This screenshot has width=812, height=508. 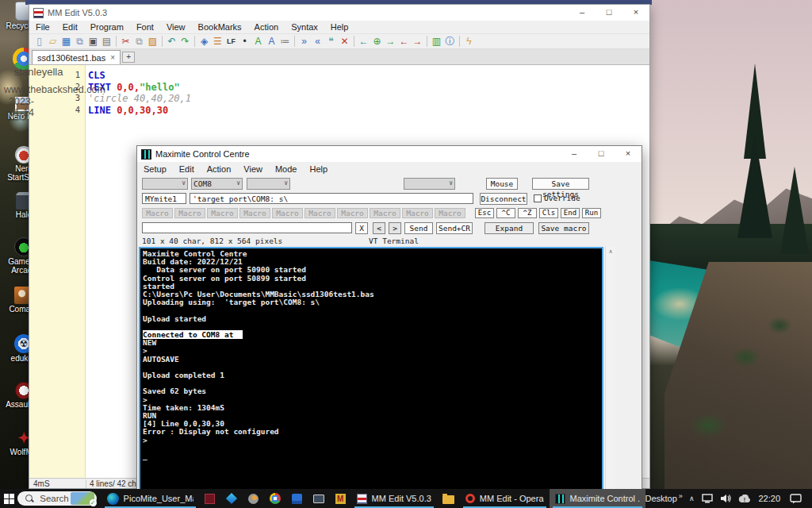 What do you see at coordinates (395, 229) in the screenshot?
I see `history-next-button: >` at bounding box center [395, 229].